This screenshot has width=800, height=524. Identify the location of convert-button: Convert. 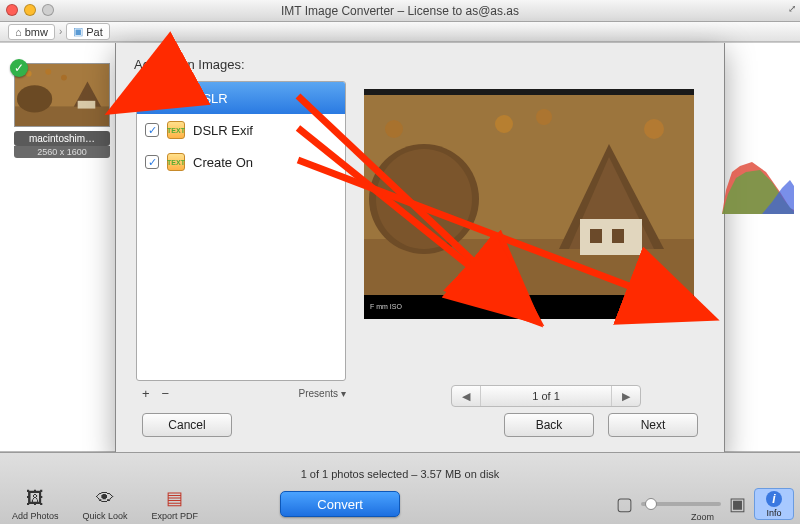
(340, 504).